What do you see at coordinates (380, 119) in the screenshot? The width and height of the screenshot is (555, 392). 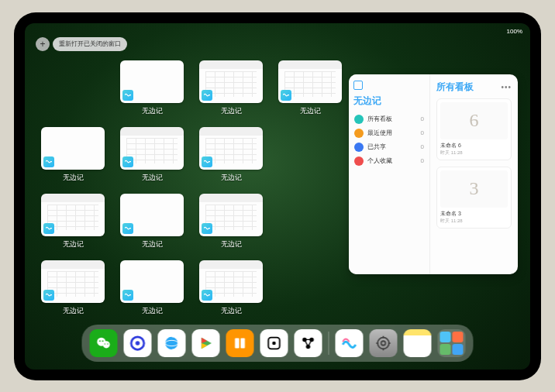 I see `sidebar-item-label: 所有看板` at bounding box center [380, 119].